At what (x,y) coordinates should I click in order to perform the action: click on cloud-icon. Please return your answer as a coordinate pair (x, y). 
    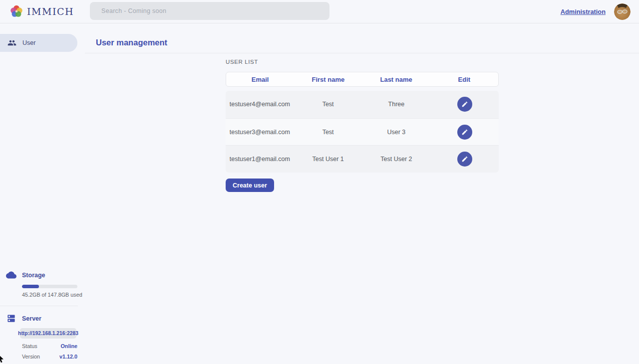
    Looking at the image, I should click on (11, 275).